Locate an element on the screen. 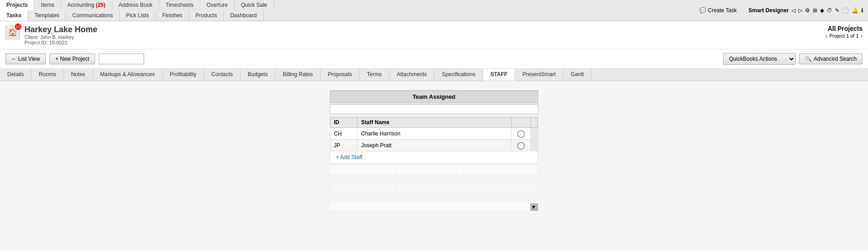 The height and width of the screenshot is (251, 868). create-task-button: 💬 Create Task is located at coordinates (718, 10).